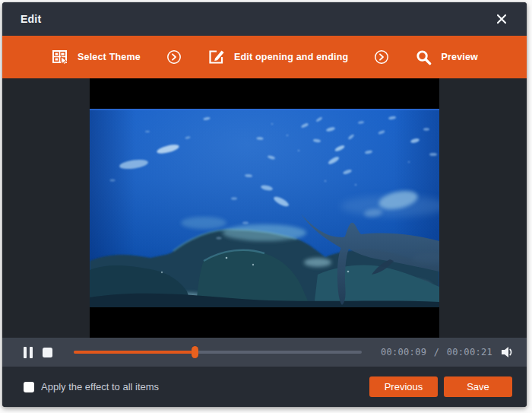 This screenshot has width=532, height=413. Describe the element at coordinates (109, 57) in the screenshot. I see `step-label: Select Theme` at that location.